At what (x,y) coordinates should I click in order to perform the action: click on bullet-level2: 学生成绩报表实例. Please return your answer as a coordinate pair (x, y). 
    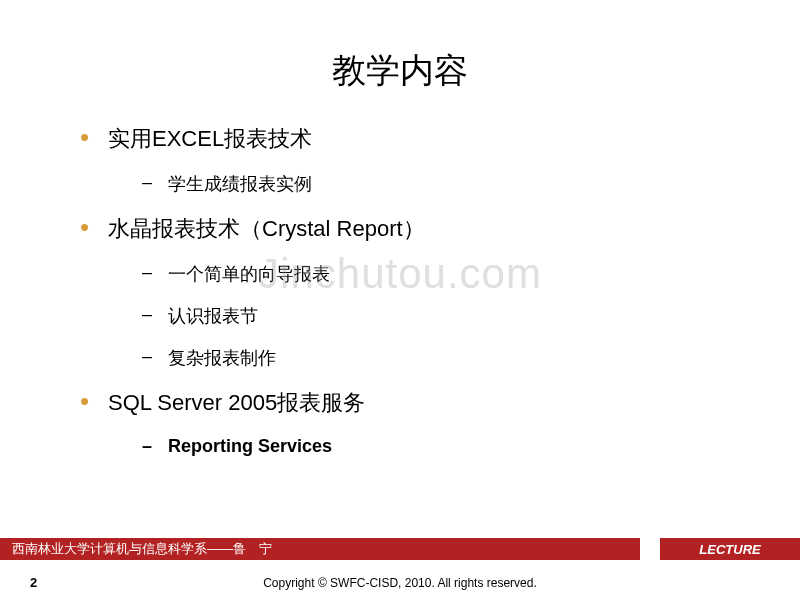
    Looking at the image, I should click on (451, 184).